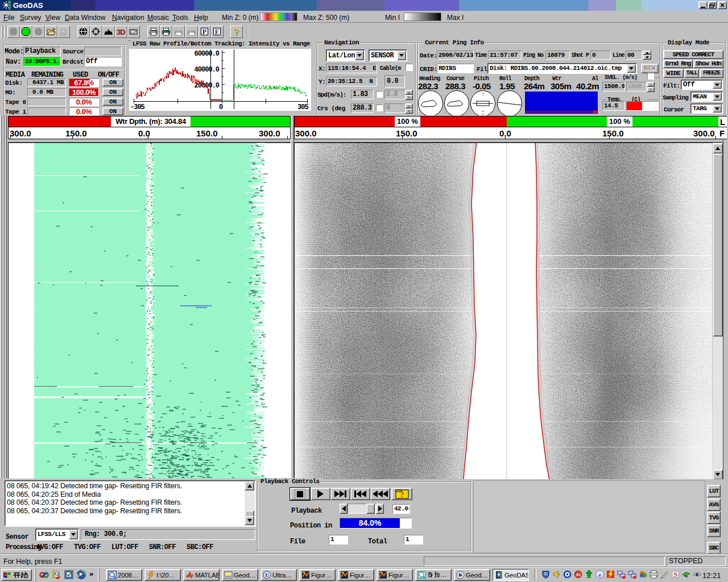 The height and width of the screenshot is (582, 728). What do you see at coordinates (221, 107) in the screenshot?
I see `svg-text: 0` at bounding box center [221, 107].